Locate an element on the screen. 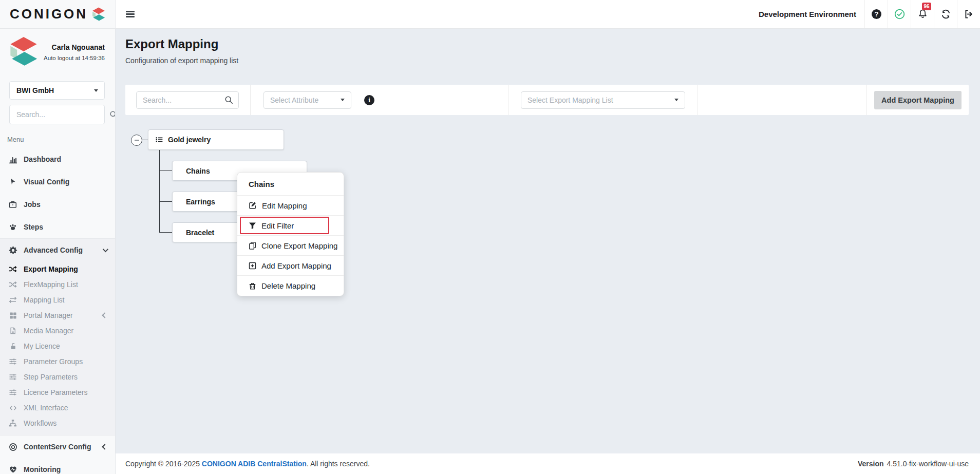  plus-square-icon is located at coordinates (253, 266).